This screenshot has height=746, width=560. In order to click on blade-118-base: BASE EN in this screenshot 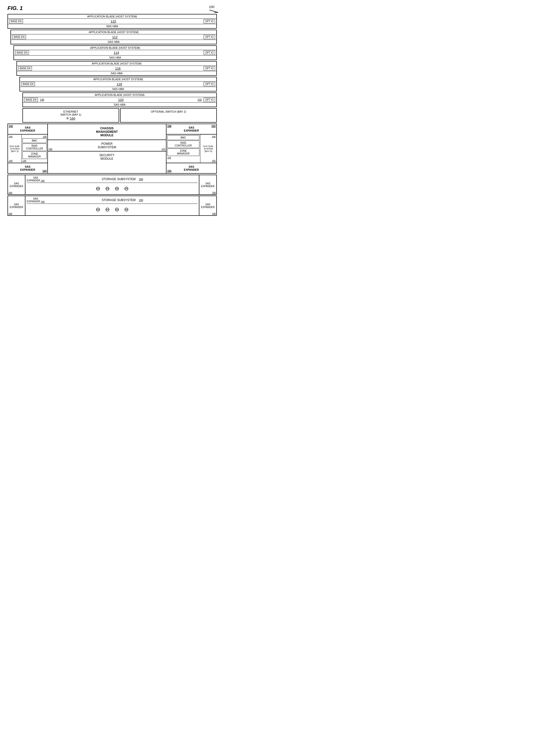, I will do `click(28, 84)`.